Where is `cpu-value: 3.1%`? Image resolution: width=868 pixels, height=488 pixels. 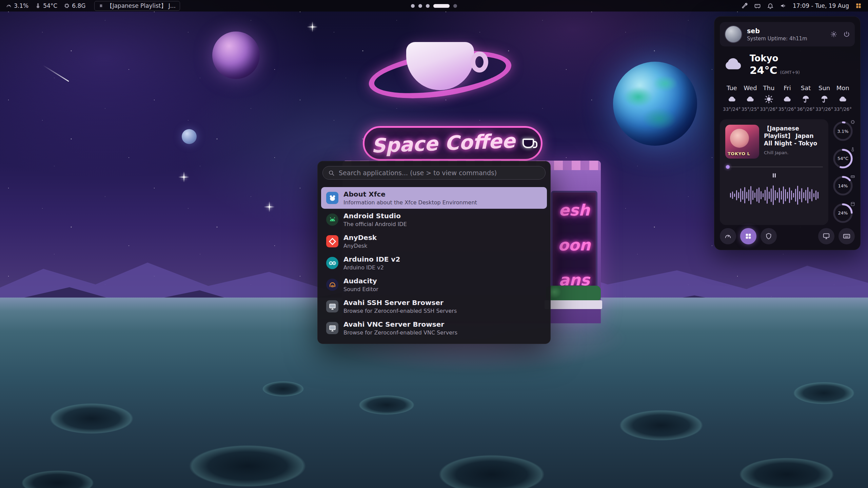
cpu-value: 3.1% is located at coordinates (21, 6).